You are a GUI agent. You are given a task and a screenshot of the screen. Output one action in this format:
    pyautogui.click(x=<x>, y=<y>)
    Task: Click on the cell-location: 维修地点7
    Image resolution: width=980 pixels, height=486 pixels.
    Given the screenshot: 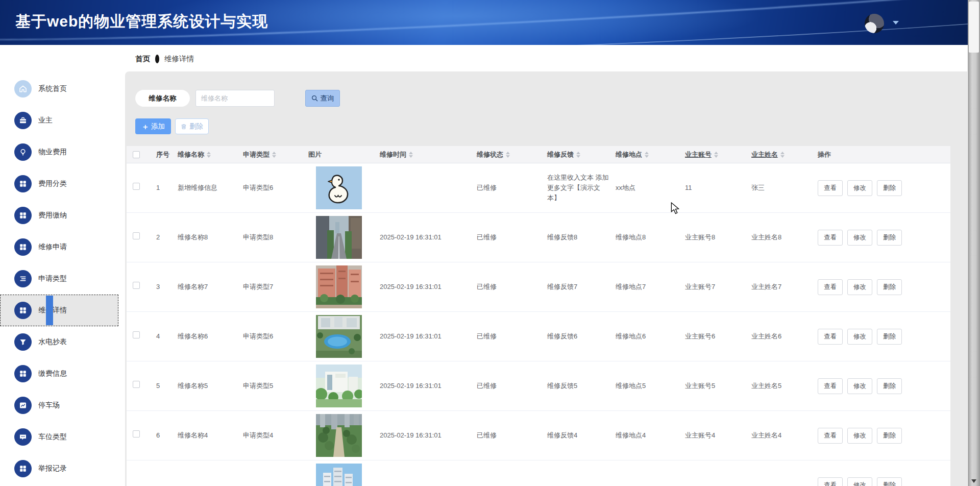 What is the action you would take?
    pyautogui.click(x=645, y=287)
    